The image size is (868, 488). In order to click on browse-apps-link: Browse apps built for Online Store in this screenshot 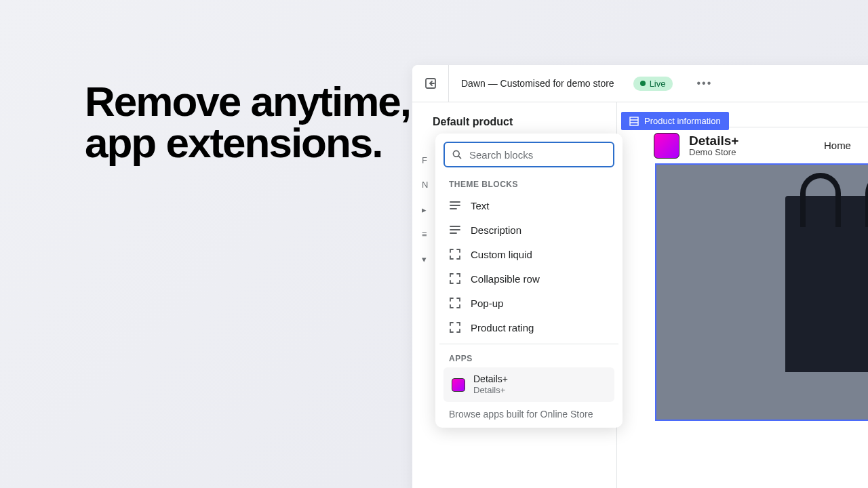, I will do `click(529, 411)`.